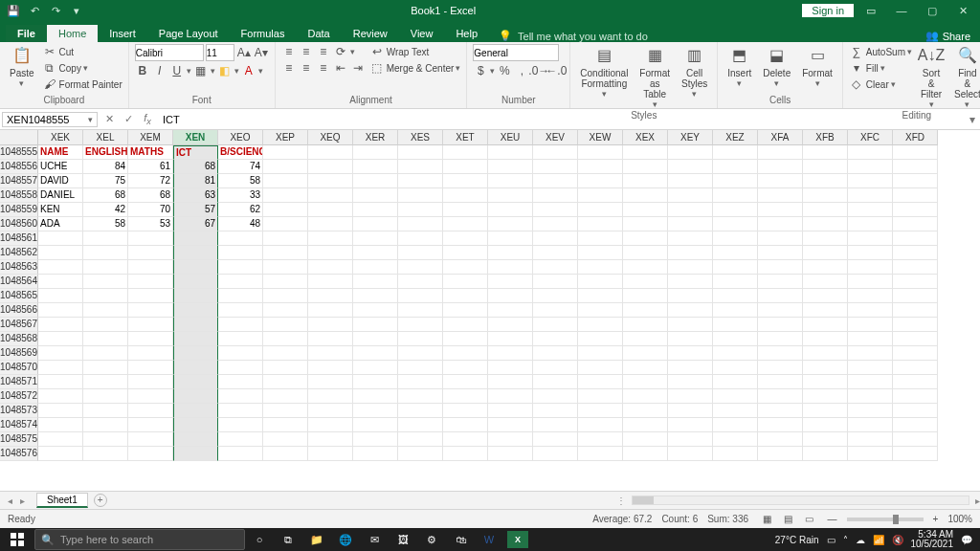 Image resolution: width=980 pixels, height=551 pixels. I want to click on row-header: 1048562, so click(19, 253).